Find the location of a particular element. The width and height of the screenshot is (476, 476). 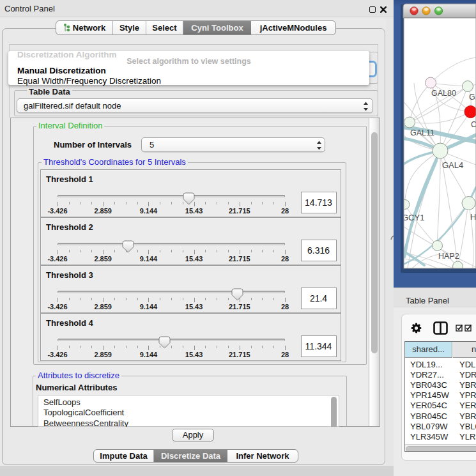

svg-text: G. is located at coordinates (473, 97).